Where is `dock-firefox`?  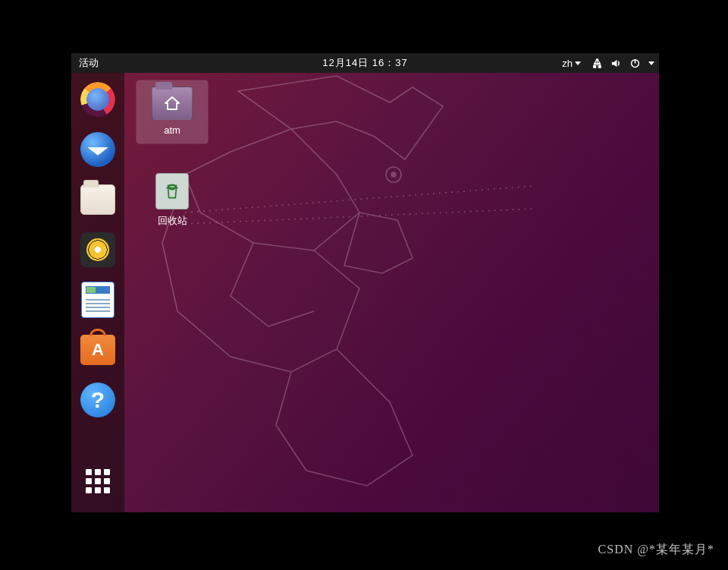
dock-firefox is located at coordinates (98, 99).